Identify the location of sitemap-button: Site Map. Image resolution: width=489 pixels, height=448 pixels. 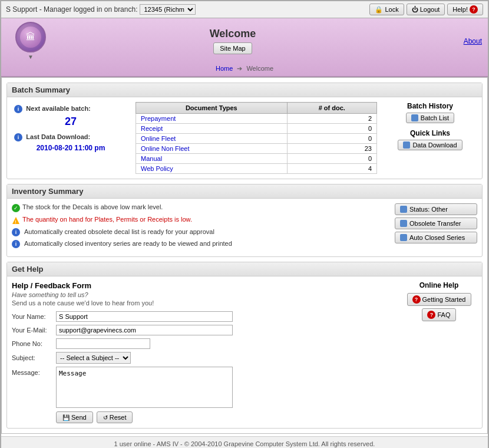
(232, 48).